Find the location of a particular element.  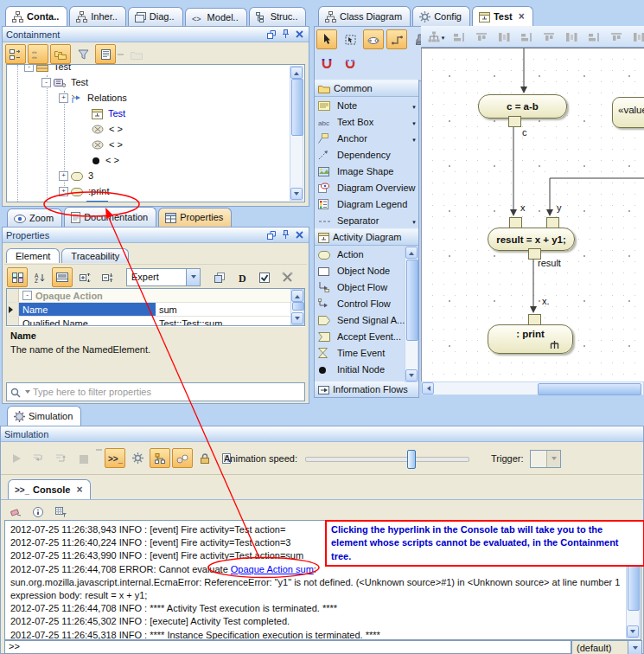

input-pin-print is located at coordinates (534, 320).